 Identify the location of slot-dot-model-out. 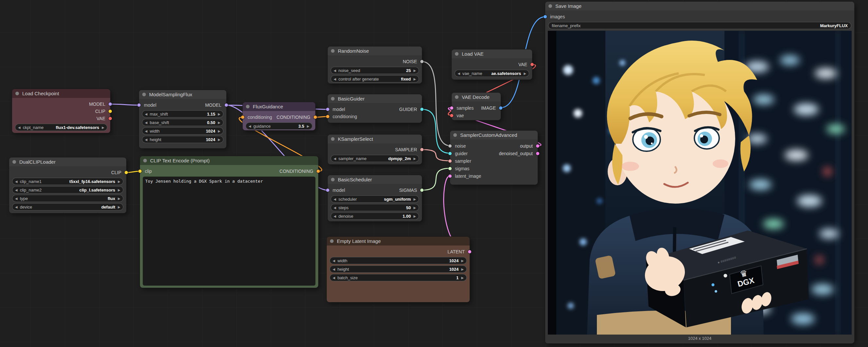
(226, 105).